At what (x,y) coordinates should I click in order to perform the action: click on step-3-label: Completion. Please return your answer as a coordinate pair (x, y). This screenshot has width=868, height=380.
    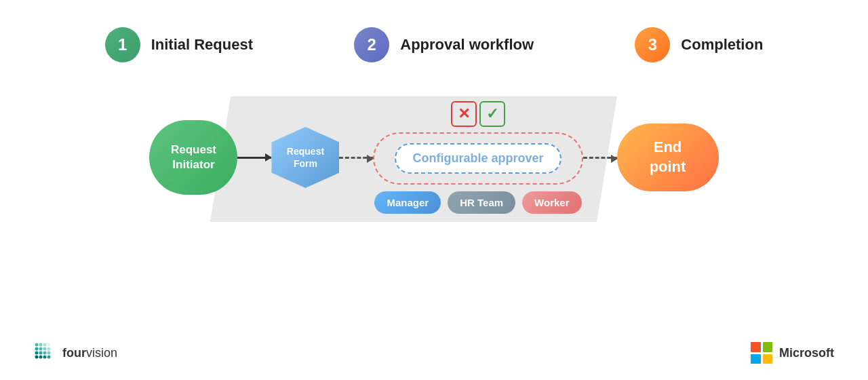
    Looking at the image, I should click on (722, 45).